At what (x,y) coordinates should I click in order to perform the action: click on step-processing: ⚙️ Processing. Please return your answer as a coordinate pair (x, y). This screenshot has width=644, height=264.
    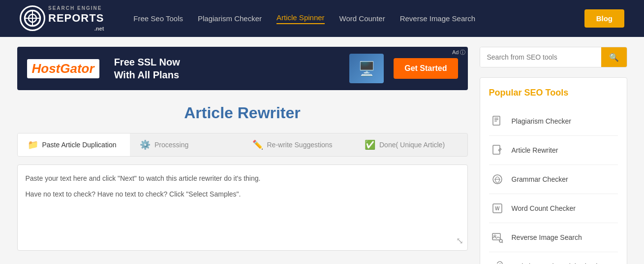
    Looking at the image, I should click on (186, 145).